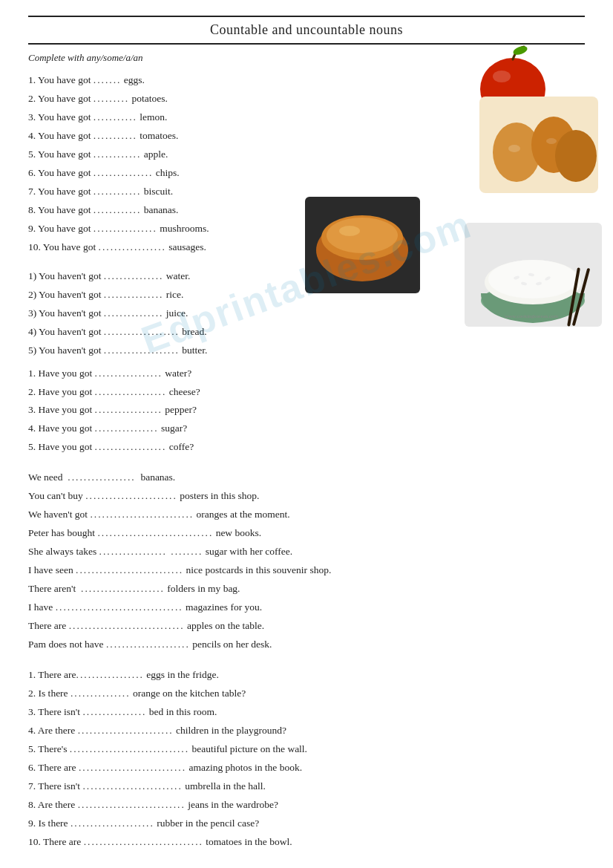 The width and height of the screenshot is (613, 868). What do you see at coordinates (306, 570) in the screenshot?
I see `line-4-6: I have seen ........................... …` at bounding box center [306, 570].